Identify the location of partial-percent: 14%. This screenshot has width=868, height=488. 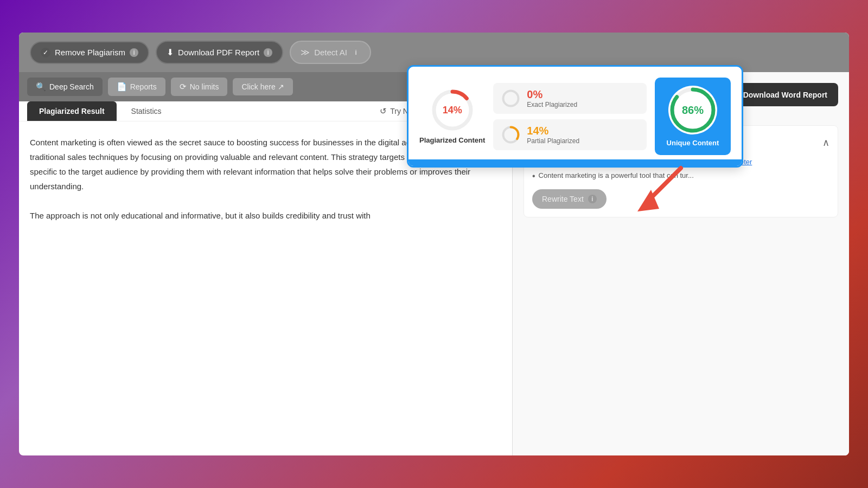
(553, 131).